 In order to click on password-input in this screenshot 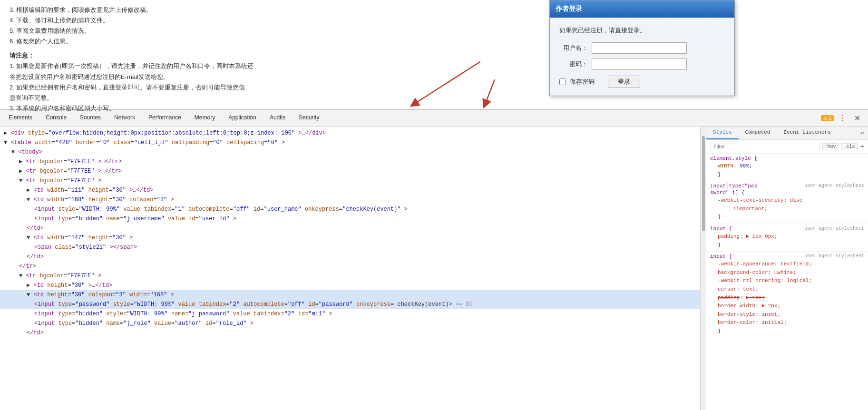, I will do `click(639, 64)`.